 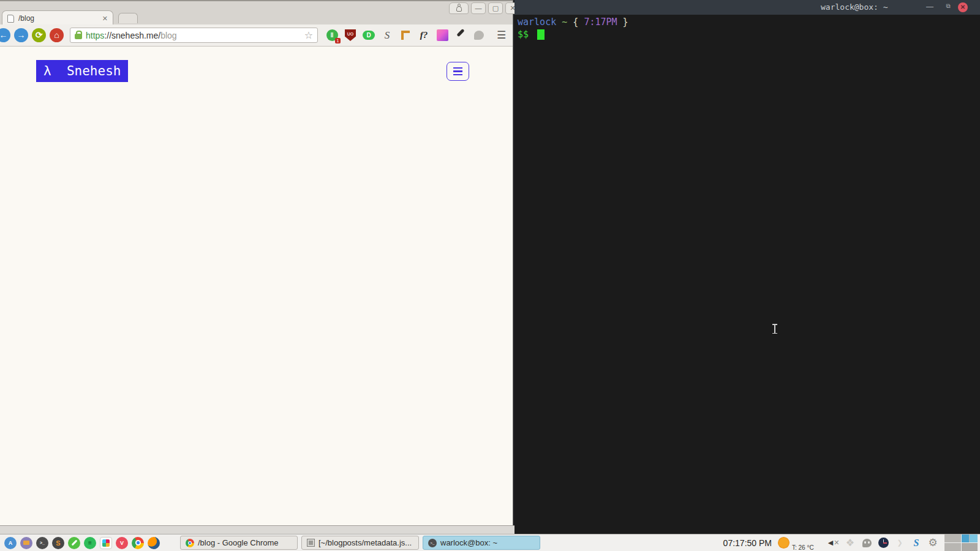 I want to click on url-host: ://snehesh.me/, so click(x=132, y=36).